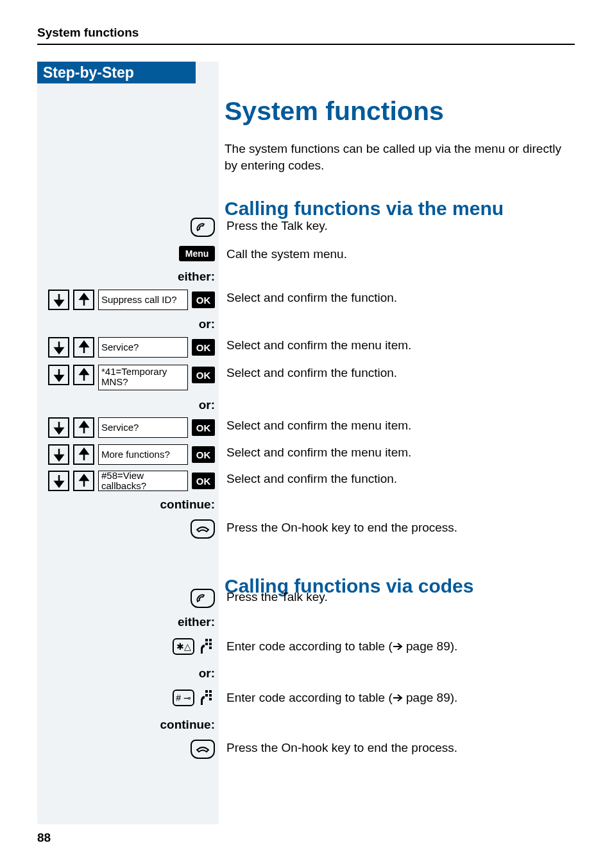 This screenshot has width=612, height=868. I want to click on menu-key: Menu, so click(197, 254).